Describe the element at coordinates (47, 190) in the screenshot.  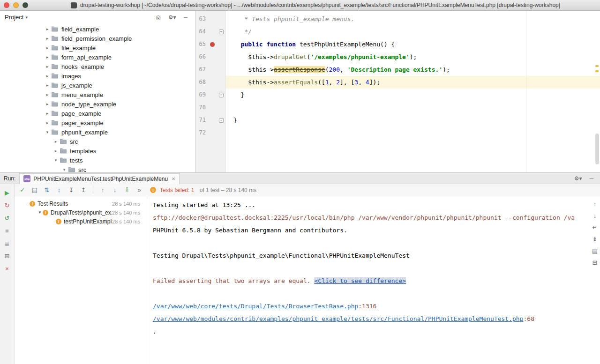
I see `sort-alphabetically-icon: ⇅` at that location.